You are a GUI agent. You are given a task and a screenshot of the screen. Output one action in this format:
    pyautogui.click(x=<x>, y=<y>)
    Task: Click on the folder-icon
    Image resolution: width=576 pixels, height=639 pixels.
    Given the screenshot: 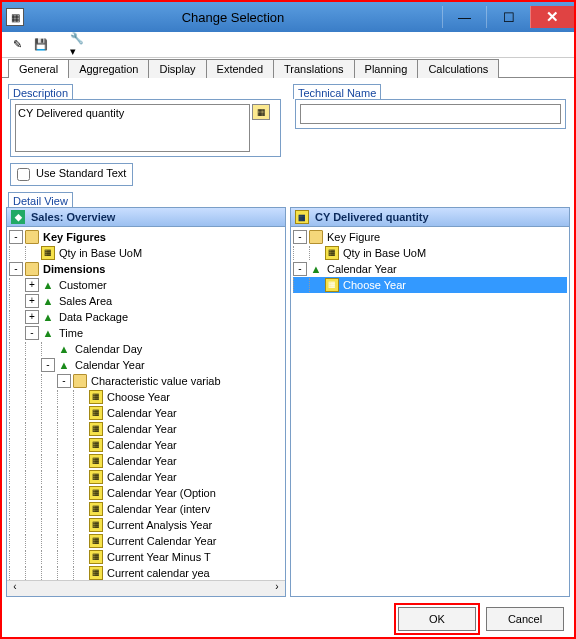 What is the action you would take?
    pyautogui.click(x=32, y=269)
    